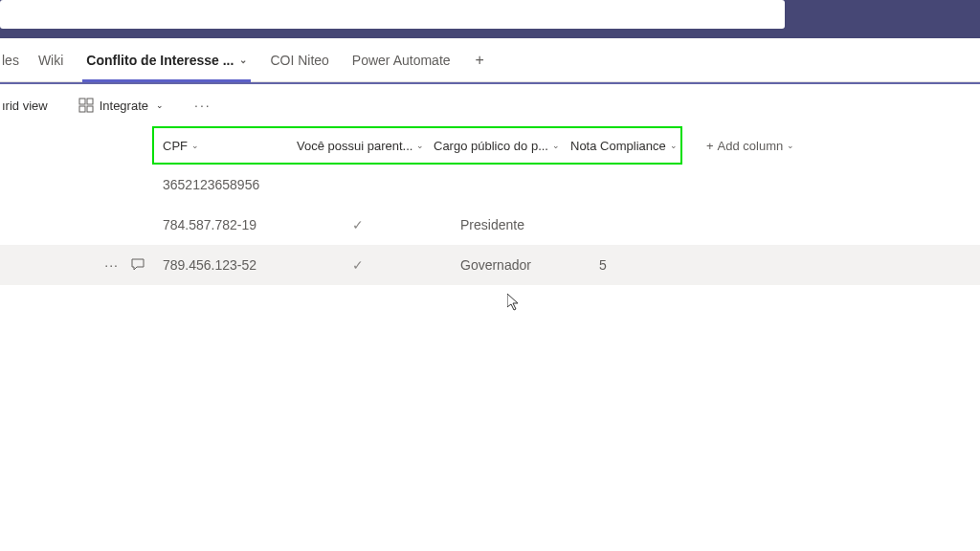  I want to click on tab-wiki: Wiki, so click(51, 60).